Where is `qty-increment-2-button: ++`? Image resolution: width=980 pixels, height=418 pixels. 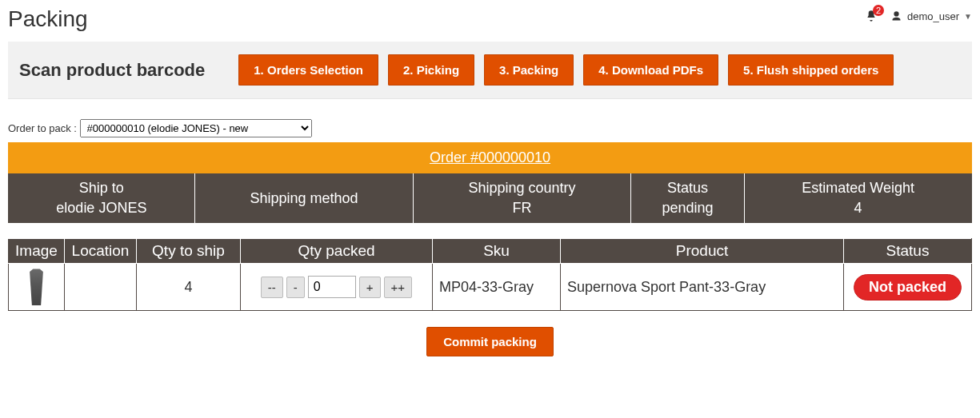
qty-increment-2-button: ++ is located at coordinates (398, 288).